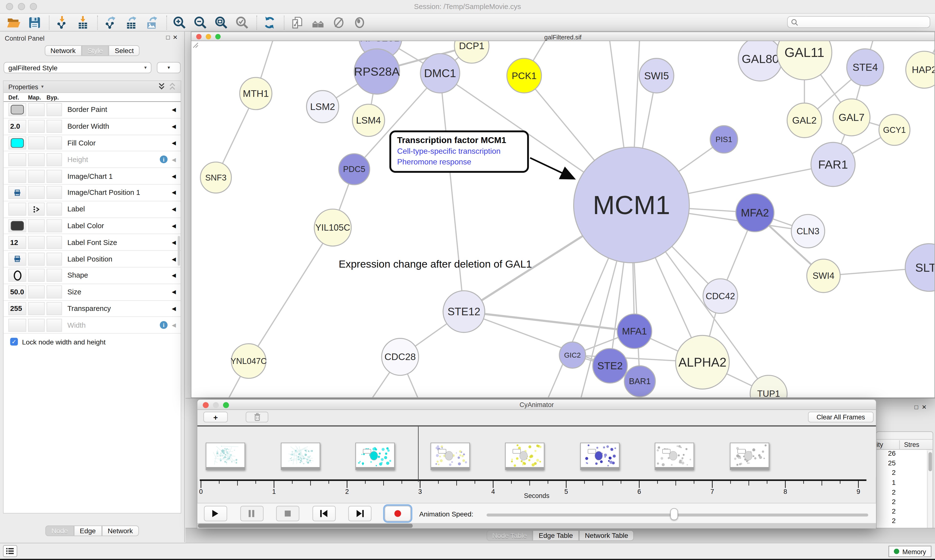  What do you see at coordinates (172, 87) in the screenshot?
I see `collapse-all-icon` at bounding box center [172, 87].